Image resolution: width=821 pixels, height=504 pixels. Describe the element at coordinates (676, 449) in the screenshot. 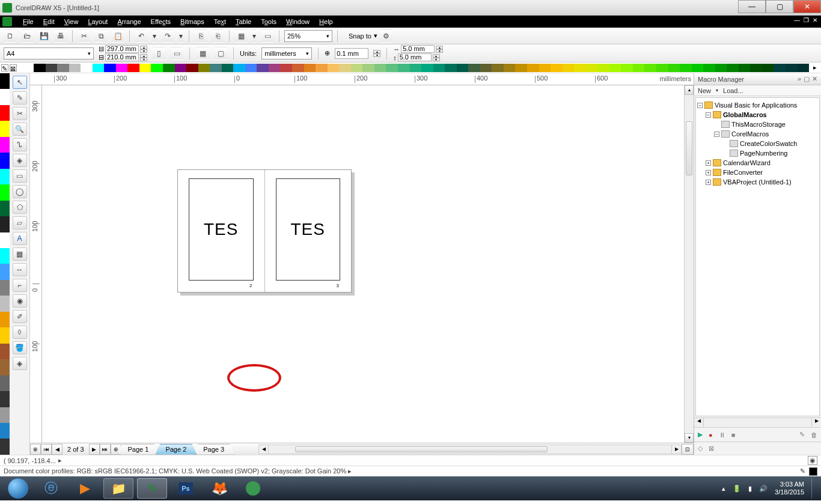

I see `scroll-right-button: ▶` at that location.